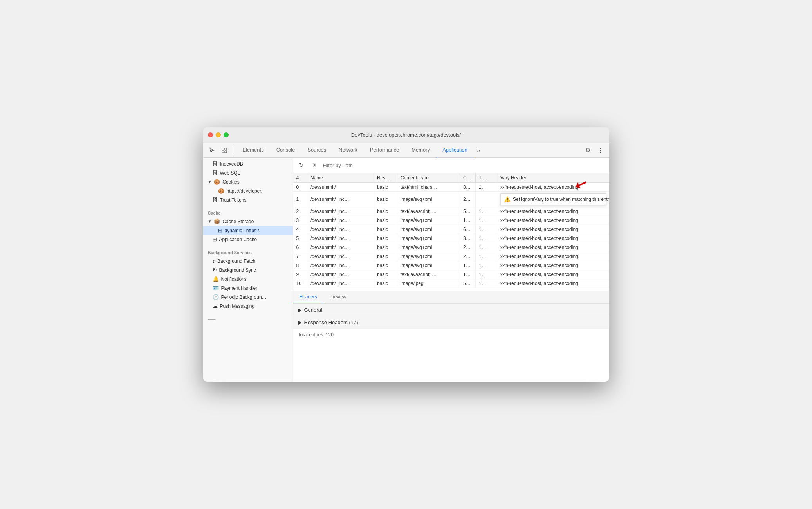 Image resolution: width=812 pixels, height=509 pixels. Describe the element at coordinates (338, 297) in the screenshot. I see `tab-preview: Preview` at that location.